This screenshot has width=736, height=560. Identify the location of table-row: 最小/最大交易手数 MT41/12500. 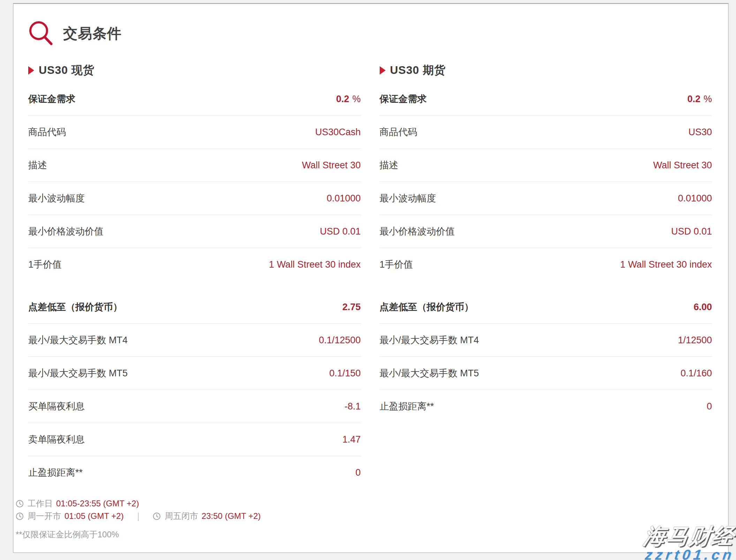
(546, 340).